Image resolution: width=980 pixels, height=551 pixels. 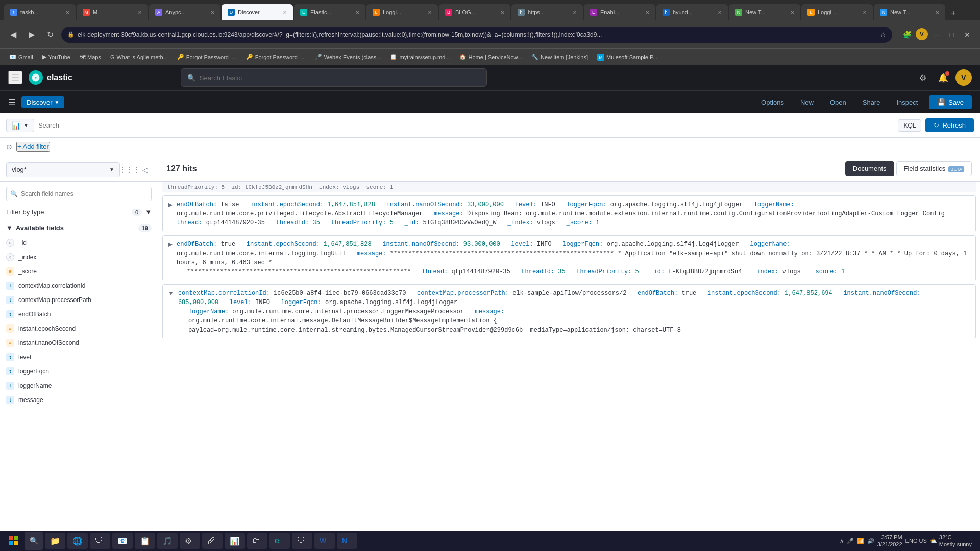 I want to click on log-entry-1-header: ▶ endOfBatch: false instant.epochSecond:…, so click(x=569, y=214).